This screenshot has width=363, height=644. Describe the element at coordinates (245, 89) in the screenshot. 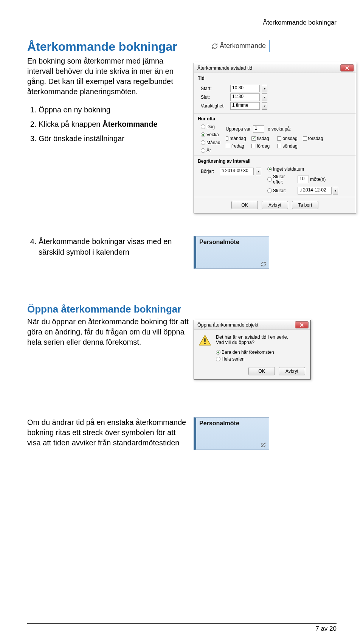

I see `start-input: 10:30` at that location.